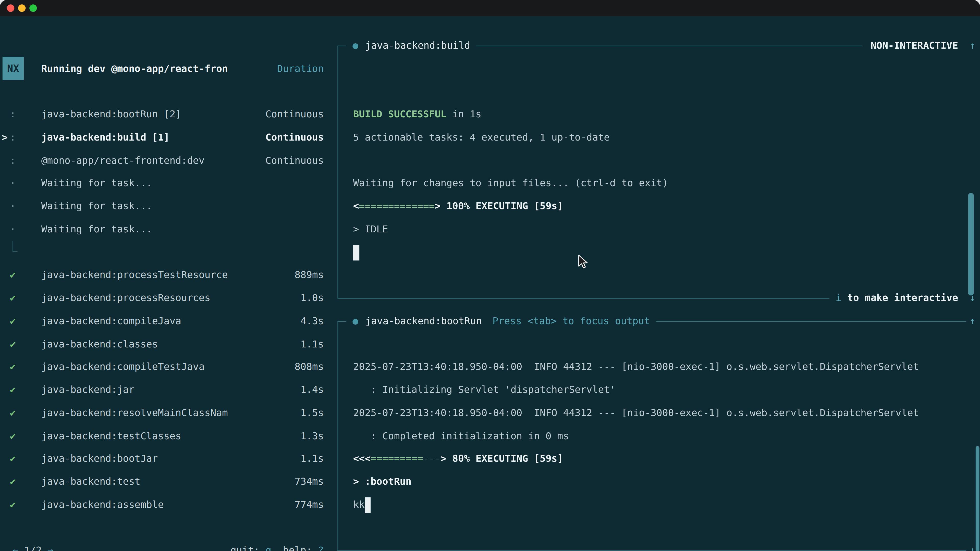  I want to click on text-segment: > :bootRun, so click(382, 481).